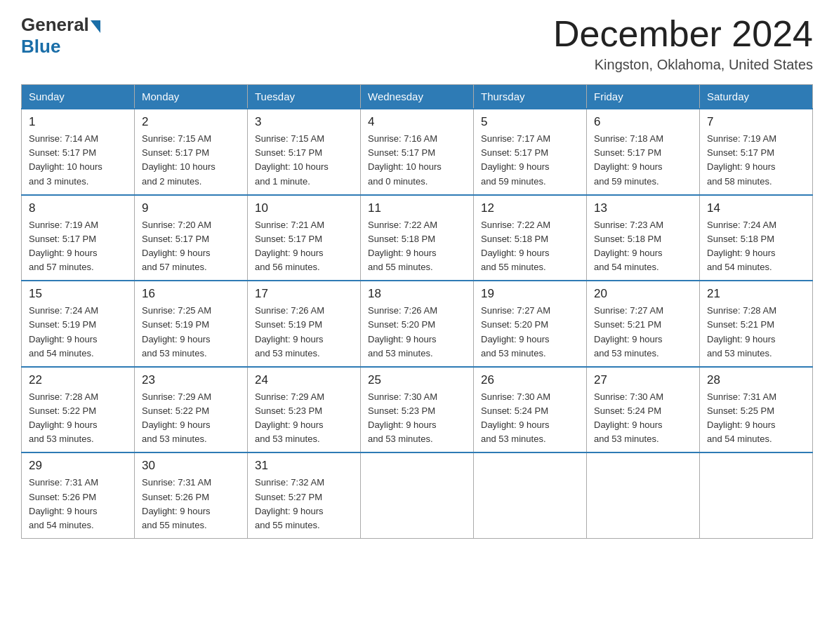  I want to click on day-number: 29, so click(78, 466).